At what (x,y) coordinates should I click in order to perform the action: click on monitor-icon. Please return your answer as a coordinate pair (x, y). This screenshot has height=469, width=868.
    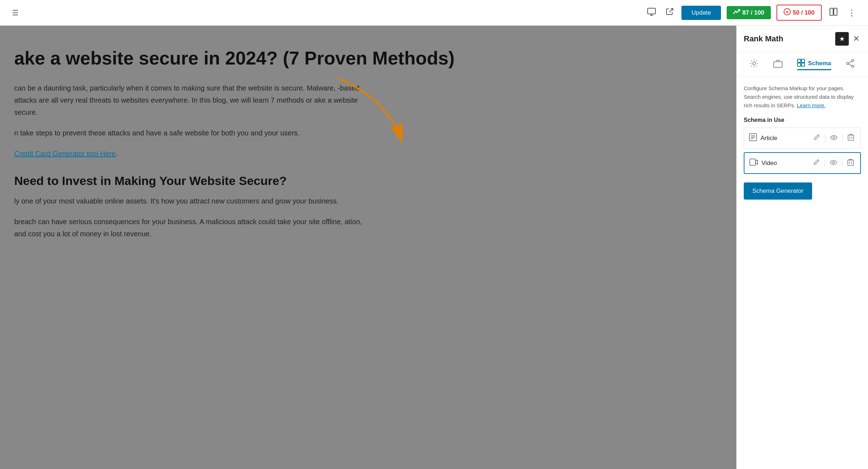
    Looking at the image, I should click on (652, 13).